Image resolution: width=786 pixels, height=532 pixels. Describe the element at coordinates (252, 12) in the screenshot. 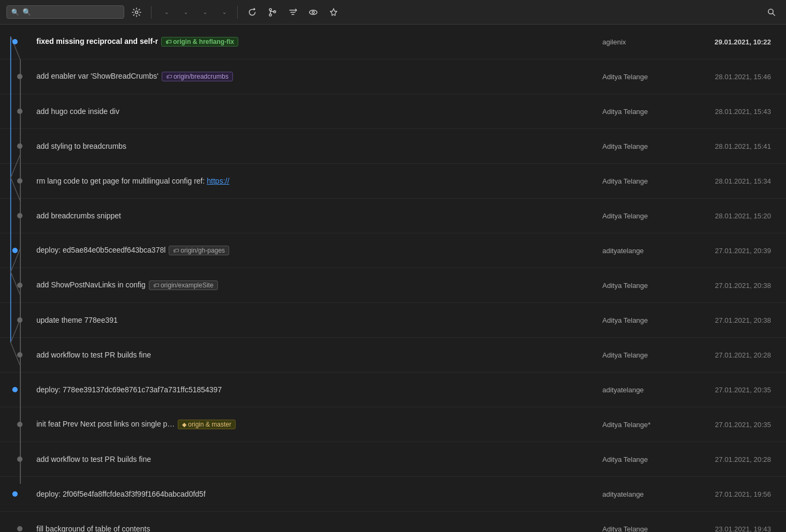

I see `refresh-button` at that location.